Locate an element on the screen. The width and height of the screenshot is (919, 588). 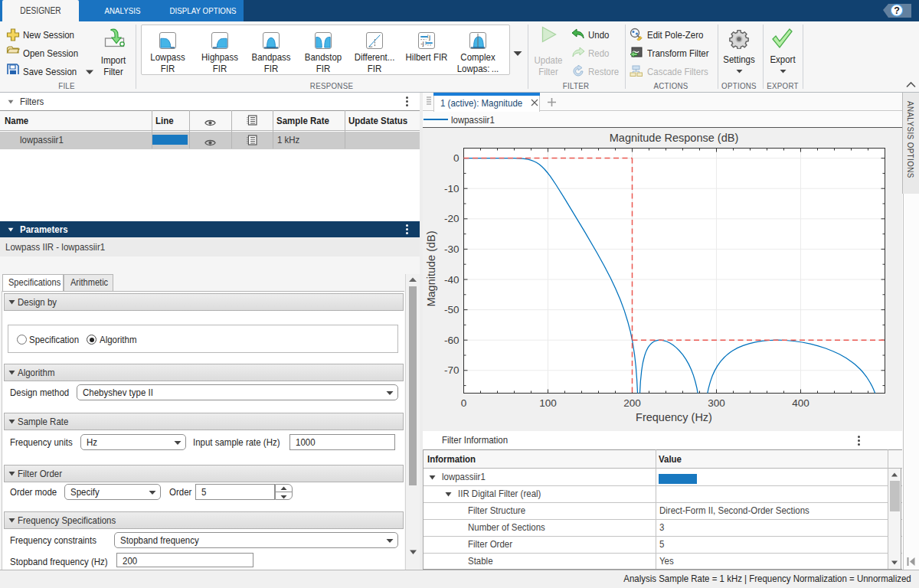
svg-text: -10 is located at coordinates (452, 188).